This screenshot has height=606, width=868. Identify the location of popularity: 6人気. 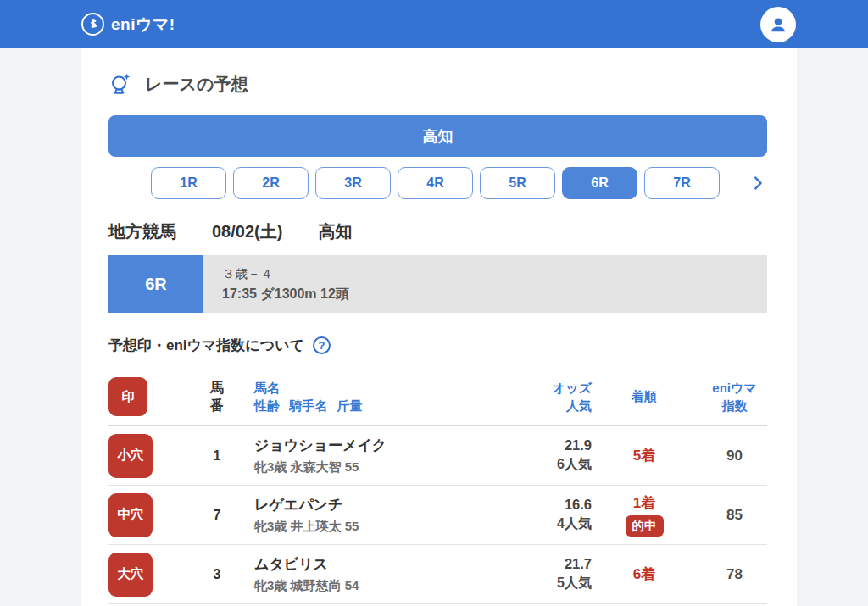
(544, 464).